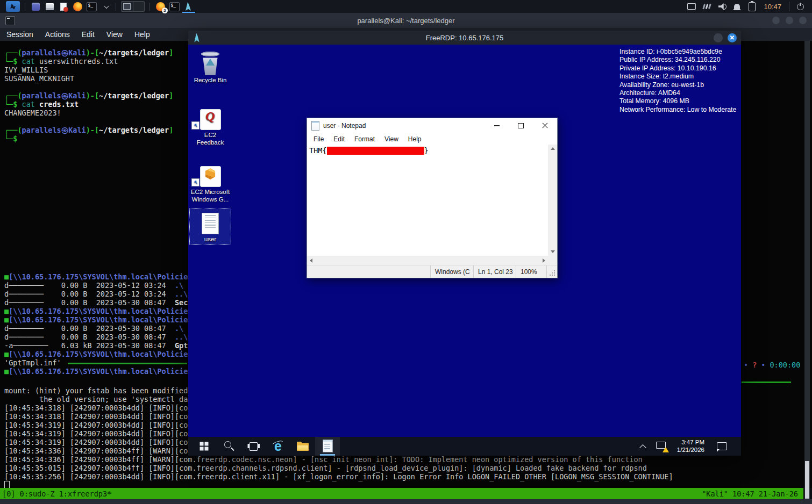 The width and height of the screenshot is (812, 504). Describe the element at coordinates (415, 139) in the screenshot. I see `notepad-menu-help: Help` at that location.